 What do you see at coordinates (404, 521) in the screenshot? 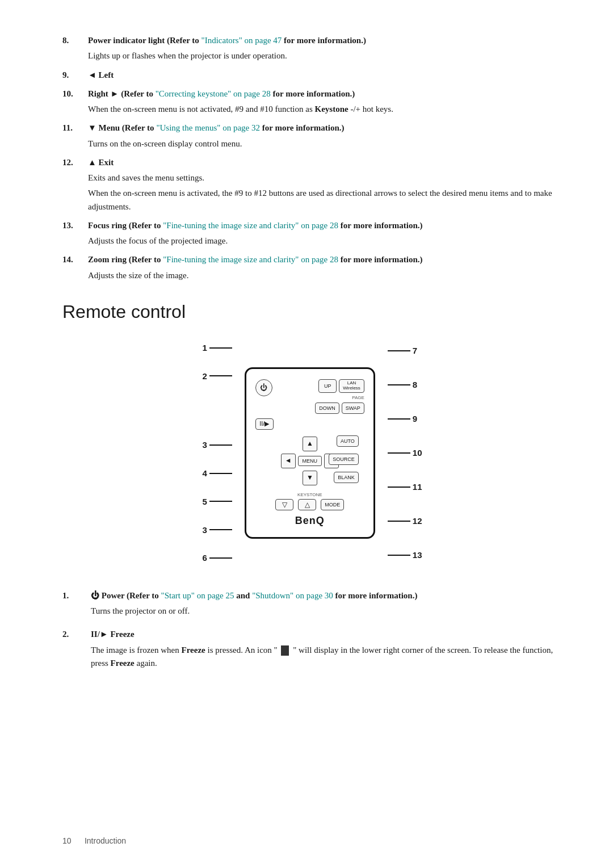
I see `label-12: 12` at bounding box center [404, 521].